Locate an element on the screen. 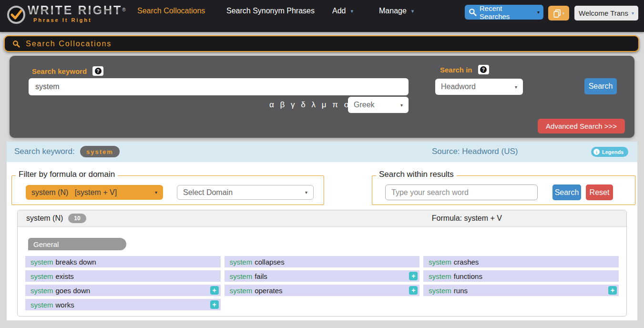  legends-button: i Legends is located at coordinates (610, 152).